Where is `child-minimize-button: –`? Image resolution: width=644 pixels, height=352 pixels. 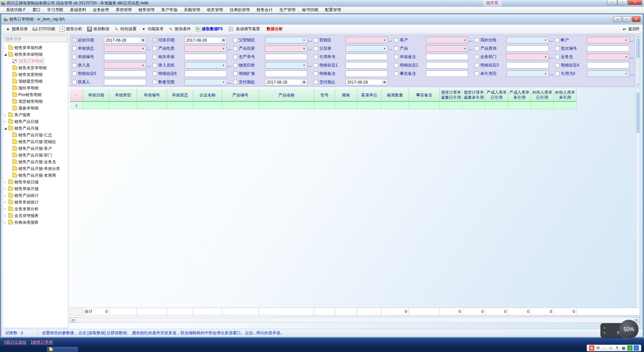
child-minimize-button: – is located at coordinates (618, 19).